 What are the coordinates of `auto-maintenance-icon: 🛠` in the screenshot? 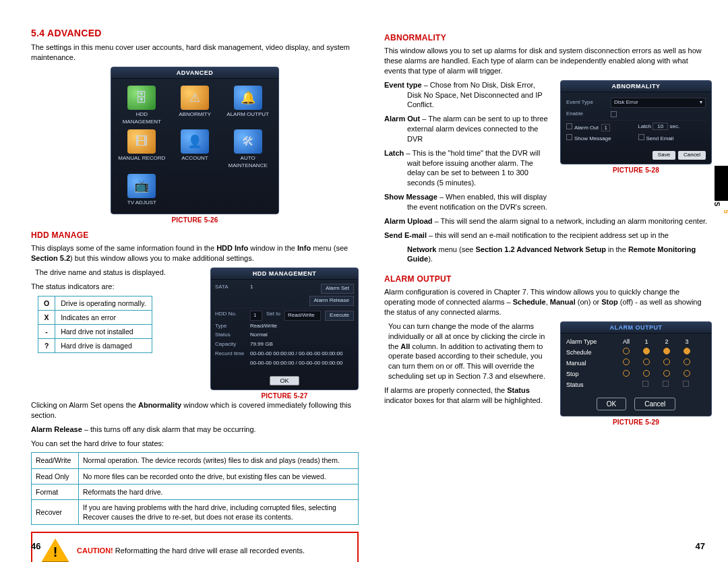 It's located at (248, 142).